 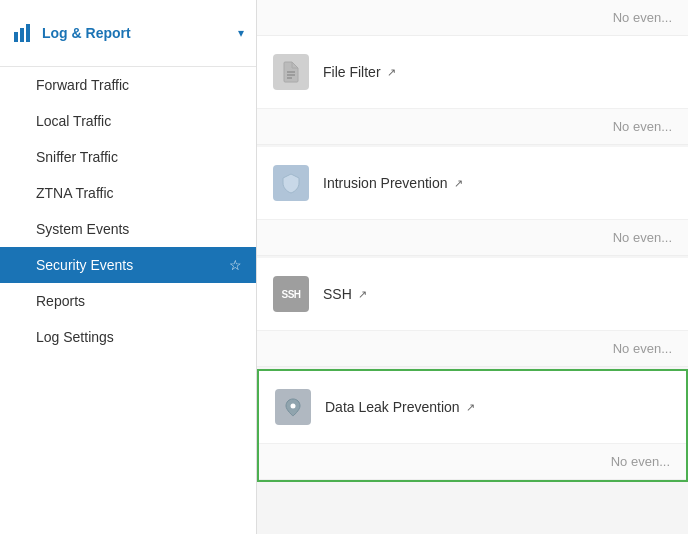 I want to click on dlp-title: Data Leak Prevention ↗, so click(x=400, y=407).